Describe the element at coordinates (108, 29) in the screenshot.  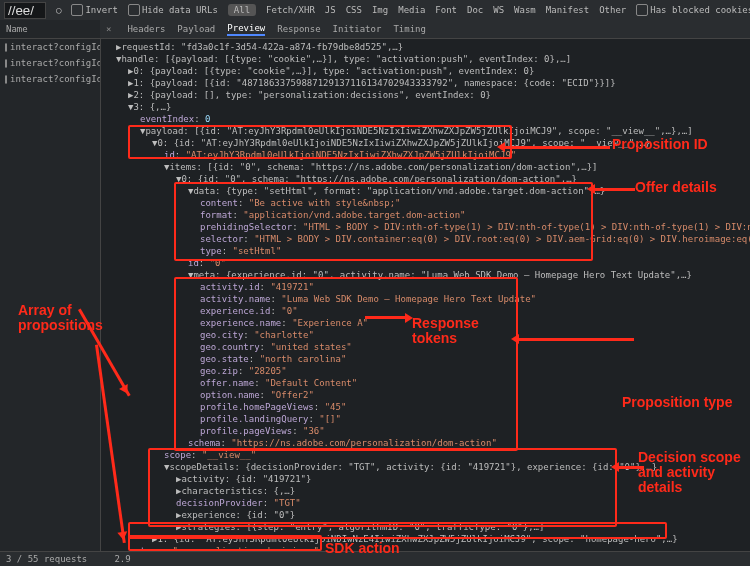
I see `close-icon: ×` at that location.